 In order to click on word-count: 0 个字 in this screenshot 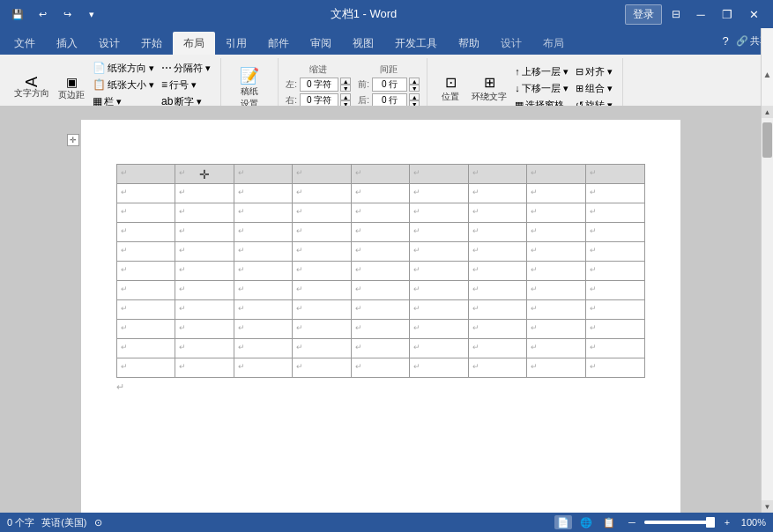, I will do `click(21, 523)`.